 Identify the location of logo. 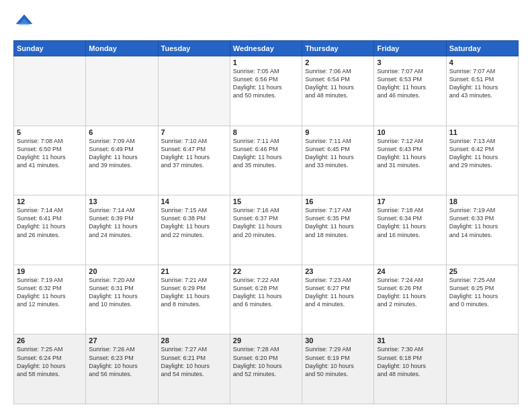
(26, 23).